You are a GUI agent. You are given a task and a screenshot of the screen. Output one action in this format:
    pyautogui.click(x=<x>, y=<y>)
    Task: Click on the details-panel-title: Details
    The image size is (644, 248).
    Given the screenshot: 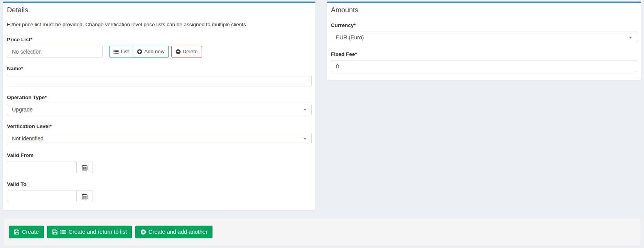 What is the action you would take?
    pyautogui.click(x=18, y=10)
    